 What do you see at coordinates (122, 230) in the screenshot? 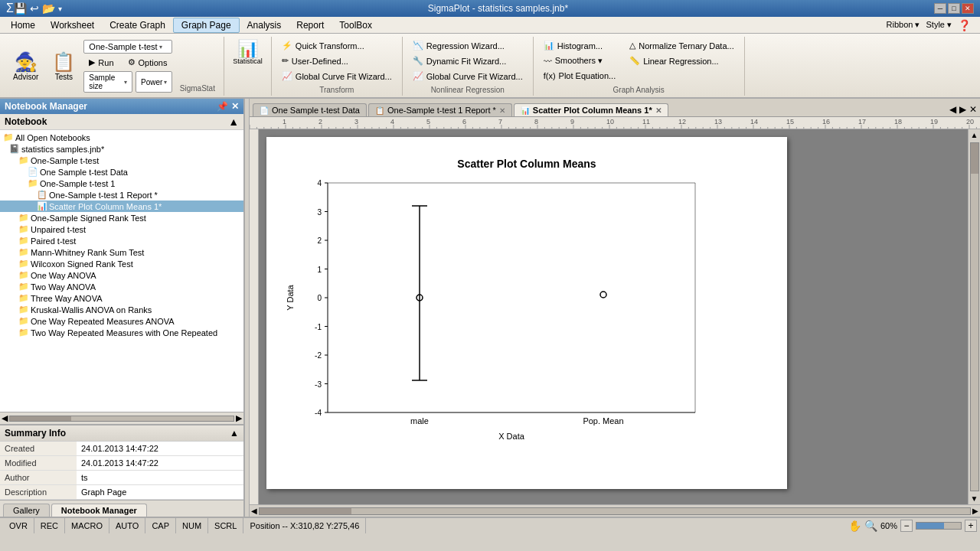
I see `tree-item: 📁 Unpaired t-test` at bounding box center [122, 230].